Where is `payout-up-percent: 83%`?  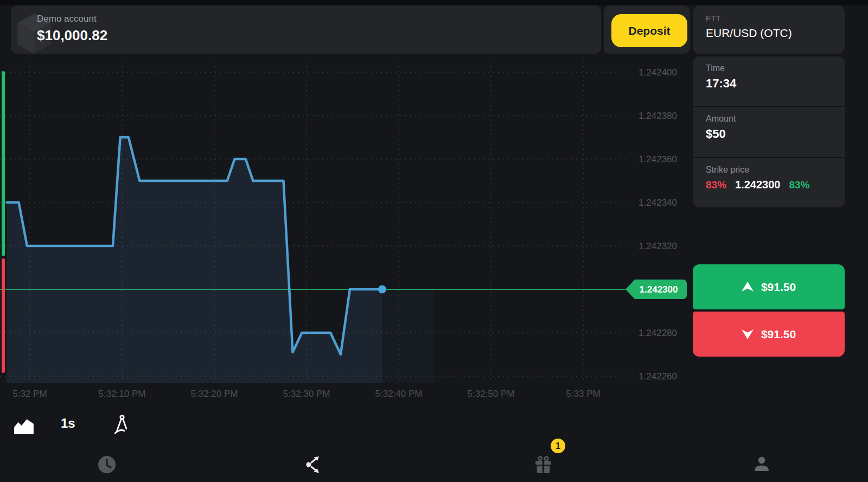
payout-up-percent: 83% is located at coordinates (799, 185).